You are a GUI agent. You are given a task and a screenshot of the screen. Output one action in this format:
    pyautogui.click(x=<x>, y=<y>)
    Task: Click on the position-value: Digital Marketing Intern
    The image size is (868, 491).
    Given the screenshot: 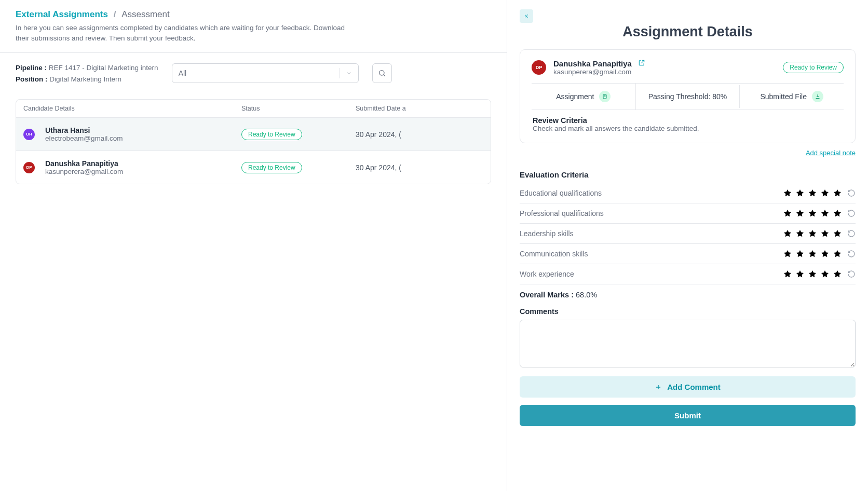 What is the action you would take?
    pyautogui.click(x=85, y=79)
    